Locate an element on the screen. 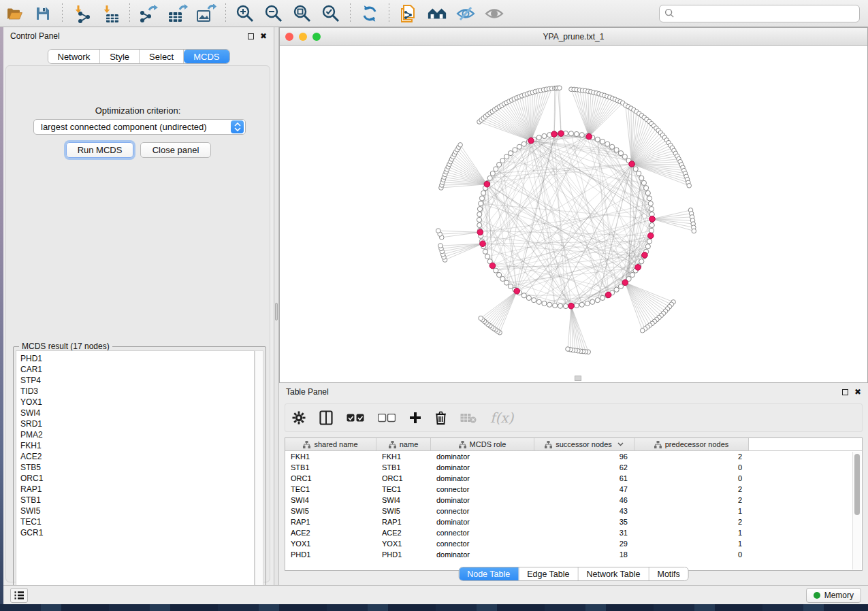  mcds-result-item: STP4 is located at coordinates (138, 380).